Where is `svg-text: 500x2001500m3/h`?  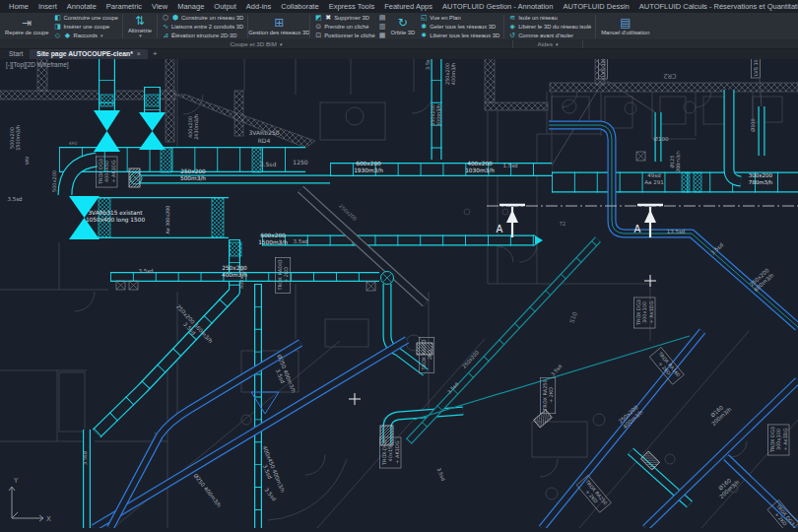 svg-text: 500x2001500m3/h is located at coordinates (15, 138).